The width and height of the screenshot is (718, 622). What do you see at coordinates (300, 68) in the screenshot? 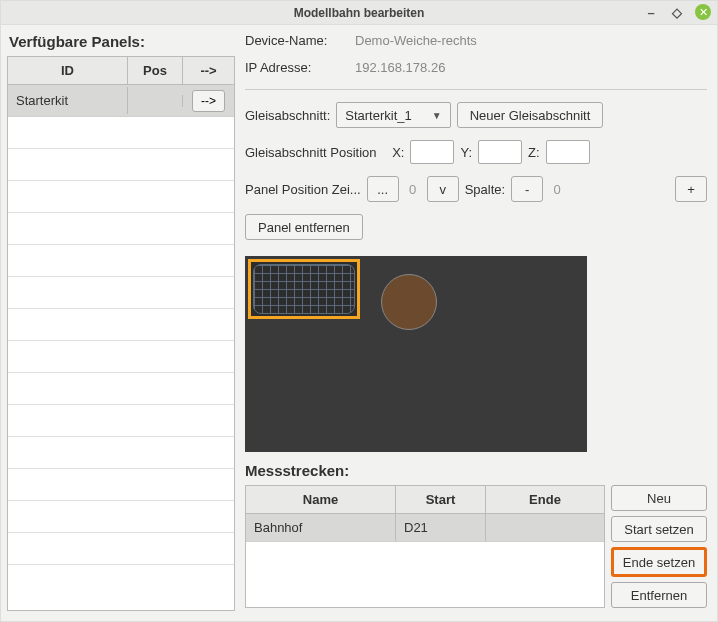
I see `ip-address-label: IP Adresse:` at bounding box center [300, 68].